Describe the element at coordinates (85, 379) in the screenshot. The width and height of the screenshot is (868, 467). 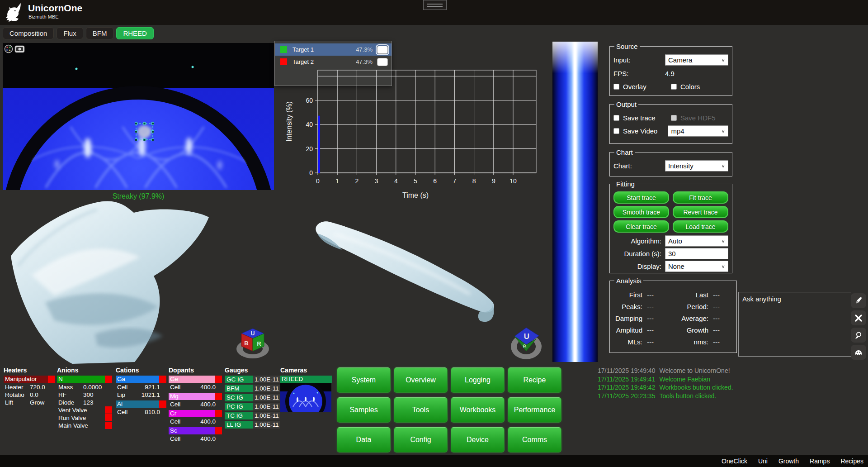
I see `source-header-n: N` at that location.